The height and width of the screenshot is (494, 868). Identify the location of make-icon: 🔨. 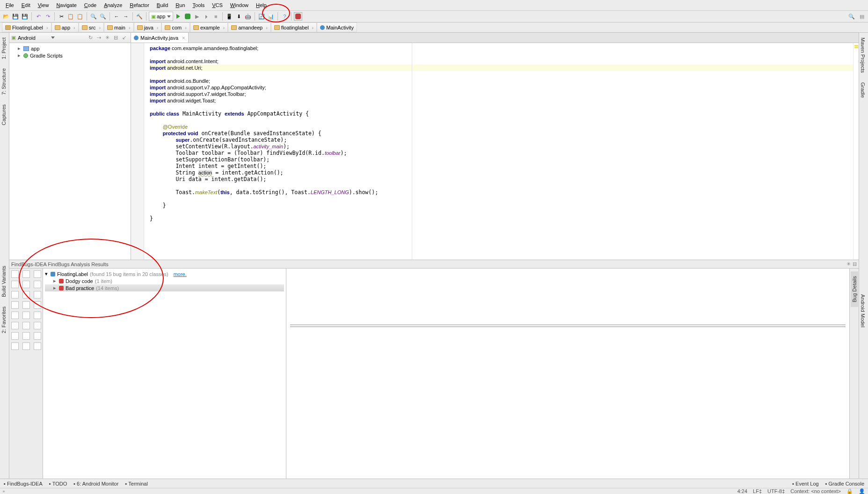
(139, 16).